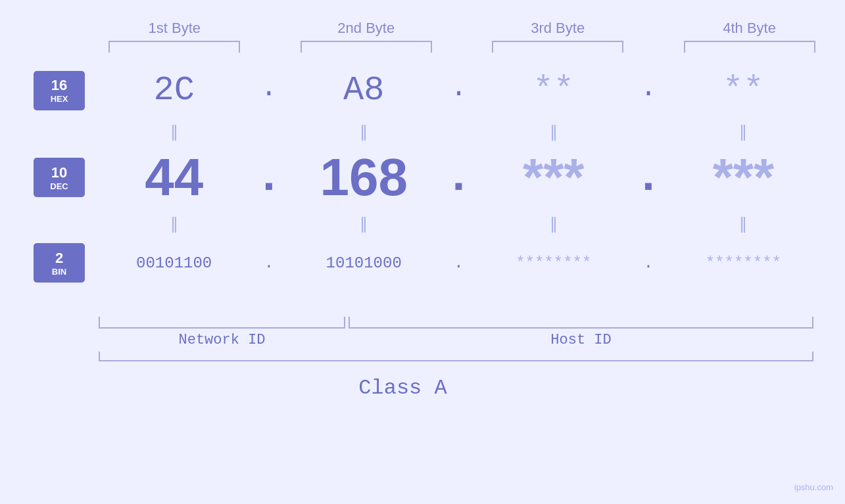 This screenshot has width=845, height=504. What do you see at coordinates (558, 28) in the screenshot?
I see `byte3-header: 3rd Byte` at bounding box center [558, 28].